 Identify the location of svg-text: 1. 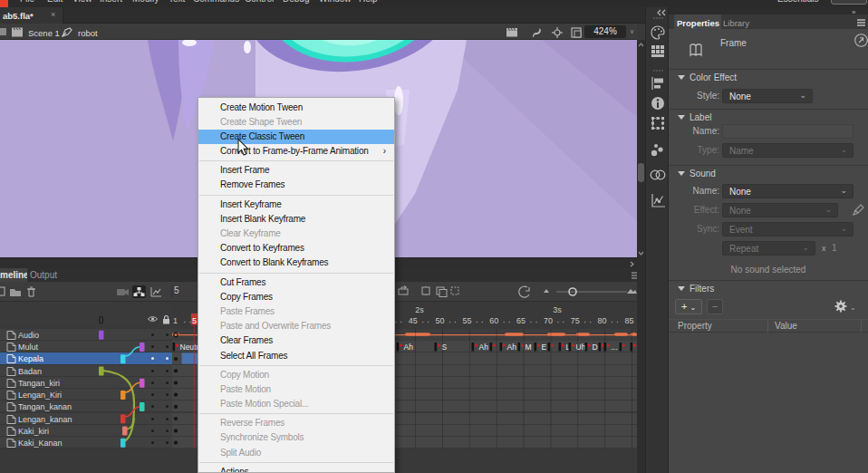
(176, 321).